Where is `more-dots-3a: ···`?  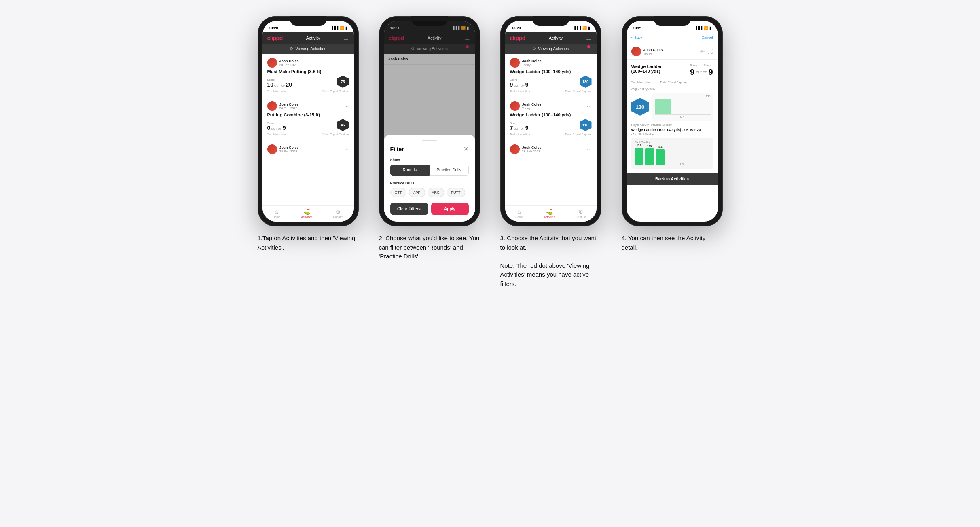
more-dots-3a: ··· is located at coordinates (589, 63).